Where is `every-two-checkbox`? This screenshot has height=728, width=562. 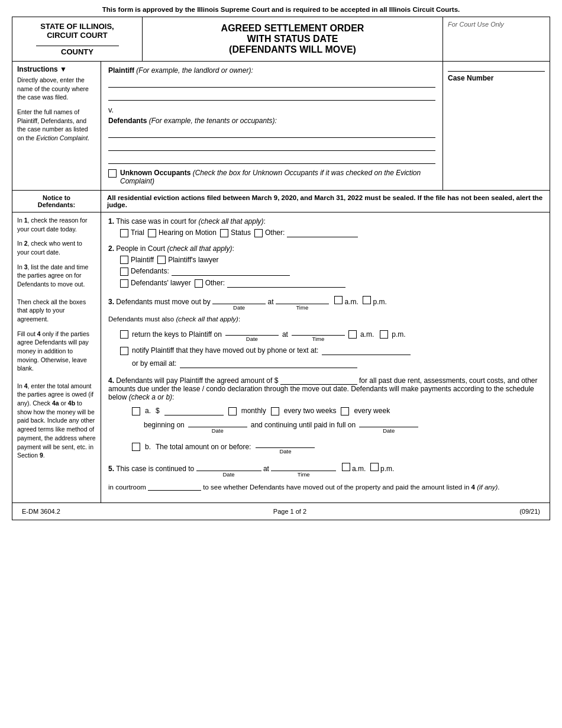
every-two-checkbox is located at coordinates (275, 411).